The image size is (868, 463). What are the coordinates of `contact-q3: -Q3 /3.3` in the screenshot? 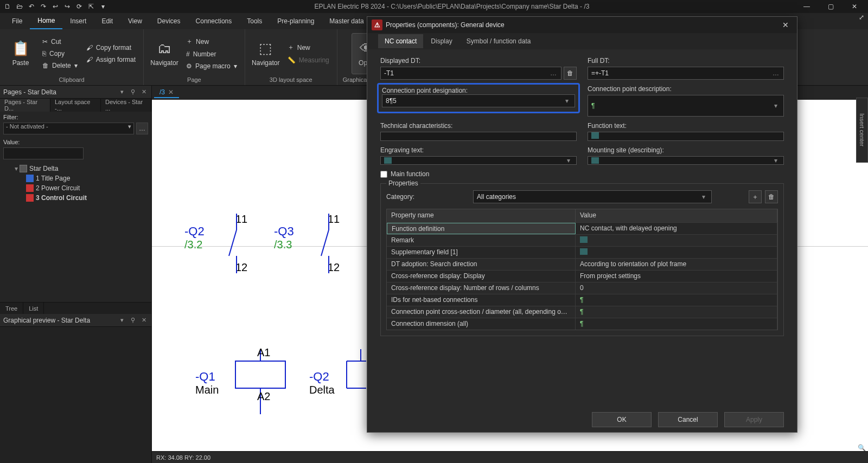 It's located at (284, 237).